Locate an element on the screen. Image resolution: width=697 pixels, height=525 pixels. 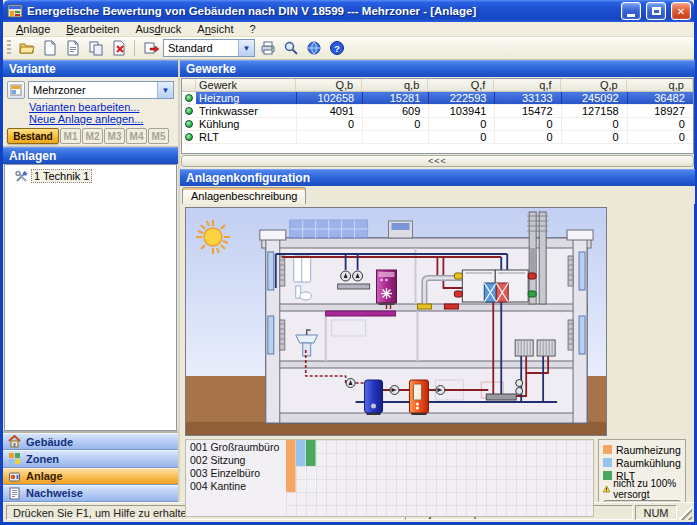
tree-item-label: 1 Technik 1 is located at coordinates (62, 176).